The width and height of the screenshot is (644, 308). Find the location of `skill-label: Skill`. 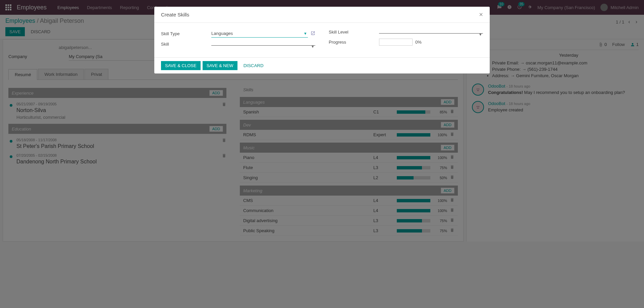

skill-label: Skill is located at coordinates (186, 44).